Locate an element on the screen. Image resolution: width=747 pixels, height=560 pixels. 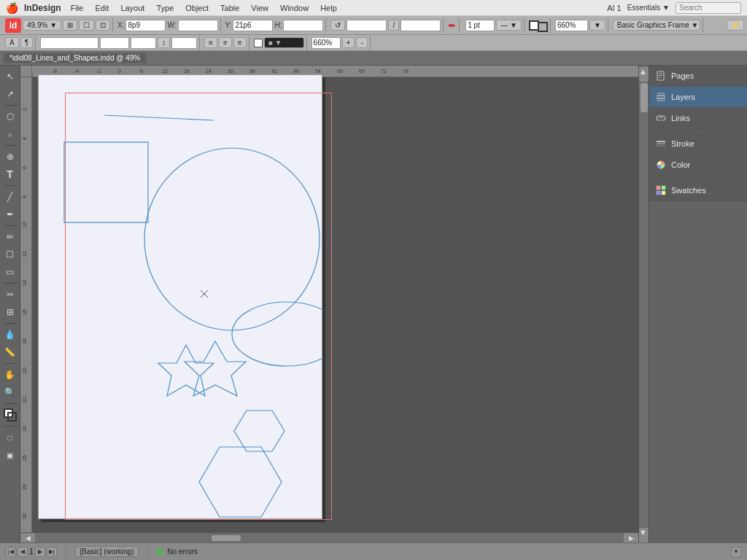
menu-view: View is located at coordinates (260, 8).